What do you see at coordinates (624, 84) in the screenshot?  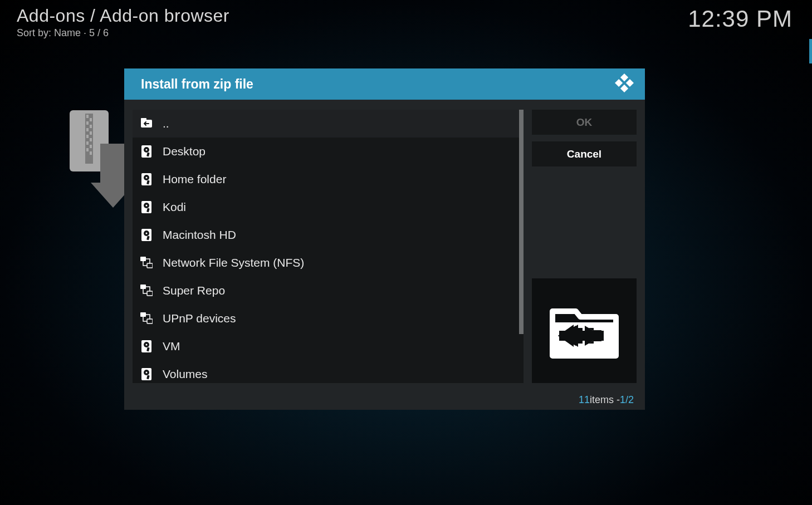 I see `kodi-logo-icon` at bounding box center [624, 84].